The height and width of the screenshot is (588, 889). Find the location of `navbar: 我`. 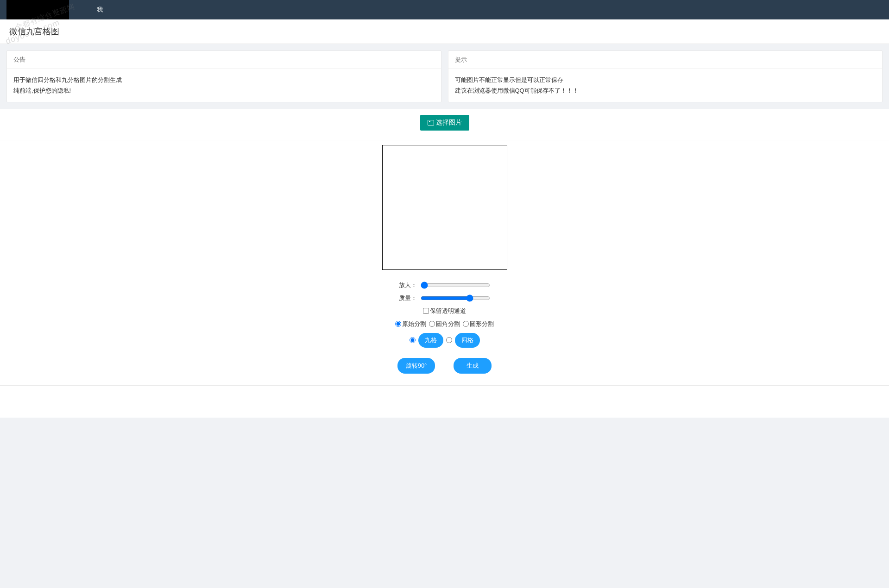

navbar: 我 is located at coordinates (445, 10).